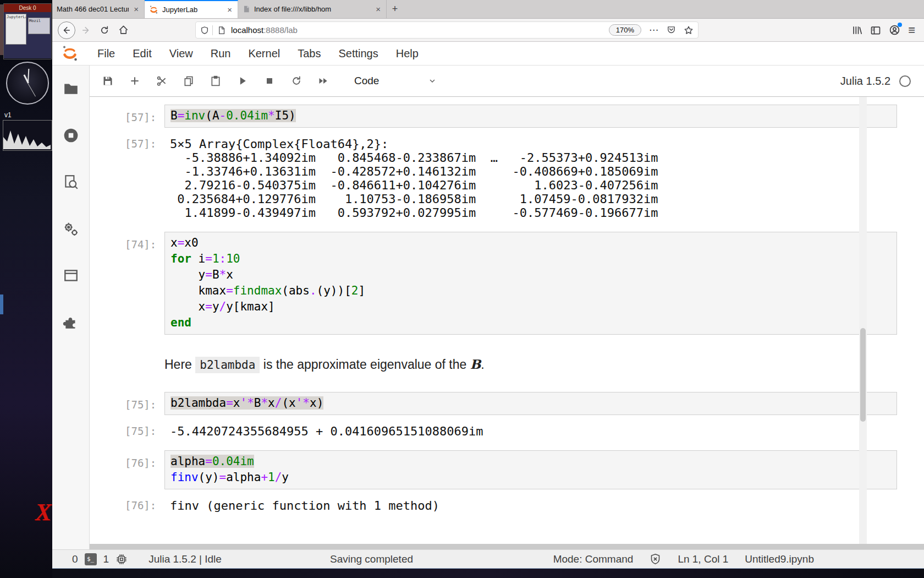 The height and width of the screenshot is (578, 924). Describe the element at coordinates (189, 81) in the screenshot. I see `copy-cell-icon` at that location.